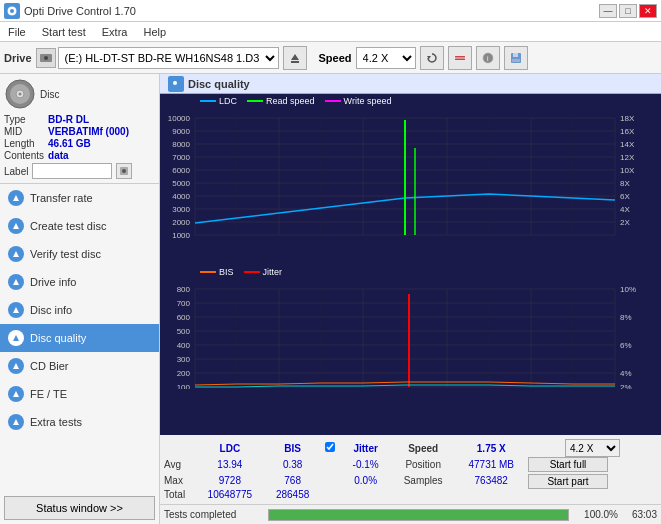 The image size is (661, 524). I want to click on svg-text: 6%, so click(626, 346).